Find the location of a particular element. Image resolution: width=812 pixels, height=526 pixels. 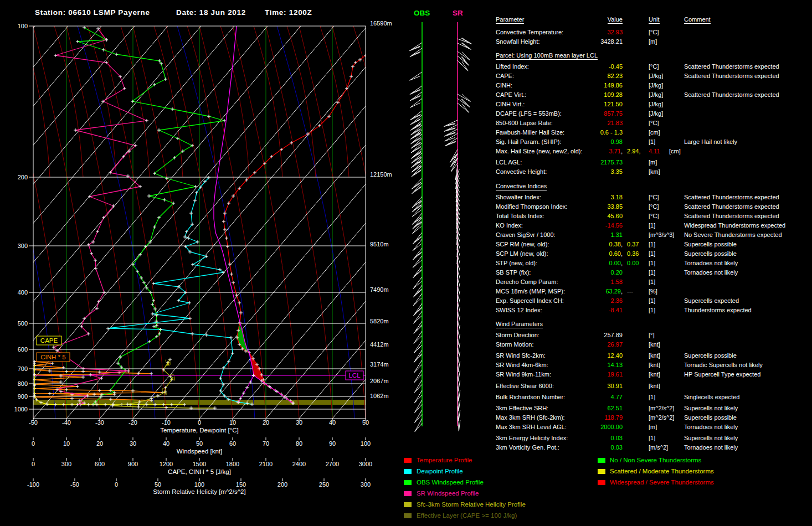

param-value: 63.29, is located at coordinates (587, 291).